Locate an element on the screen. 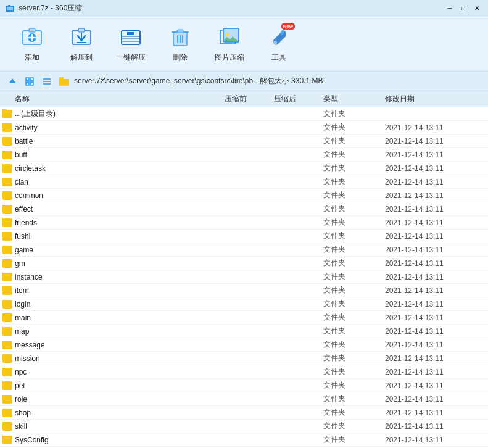 The height and width of the screenshot is (448, 488). file-name: SysConfig is located at coordinates (32, 440).